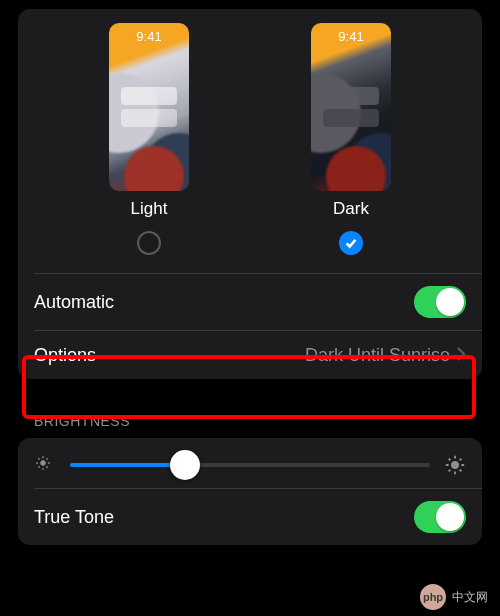 Image resolution: width=500 pixels, height=616 pixels. What do you see at coordinates (45, 465) in the screenshot?
I see `sun-low-icon` at bounding box center [45, 465].